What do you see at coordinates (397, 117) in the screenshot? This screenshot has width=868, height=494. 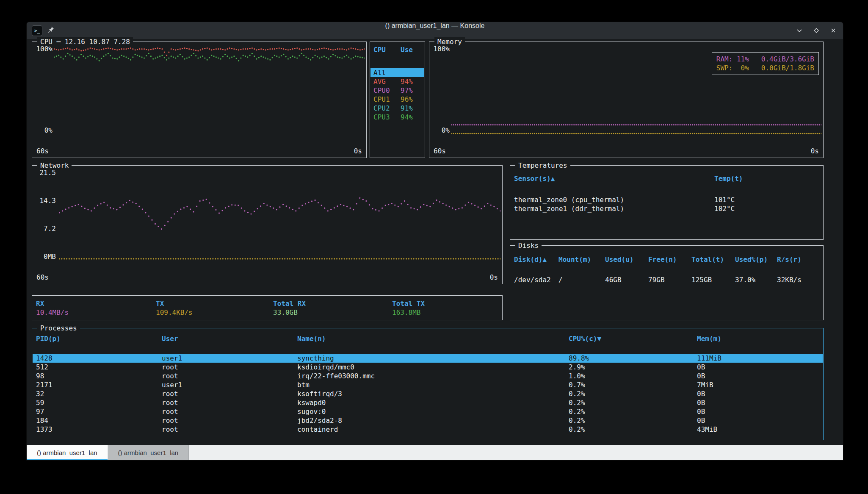 I see `cpu-row-cpu3: CPU3 94%` at bounding box center [397, 117].